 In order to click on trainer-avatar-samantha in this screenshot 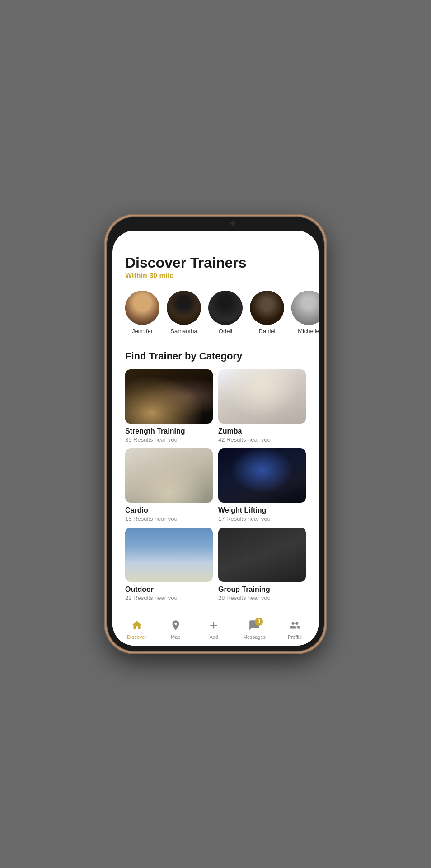, I will do `click(184, 308)`.